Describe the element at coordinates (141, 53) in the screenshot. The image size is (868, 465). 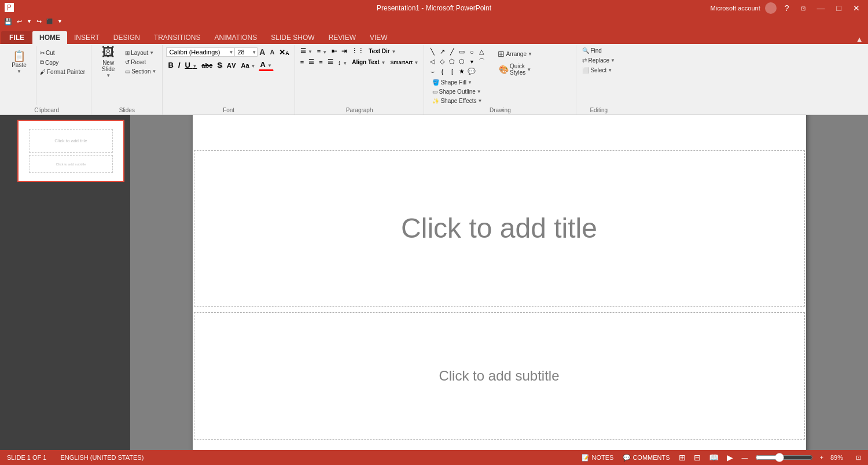
I see `layout-btn: ⊞ Layout ▼` at that location.